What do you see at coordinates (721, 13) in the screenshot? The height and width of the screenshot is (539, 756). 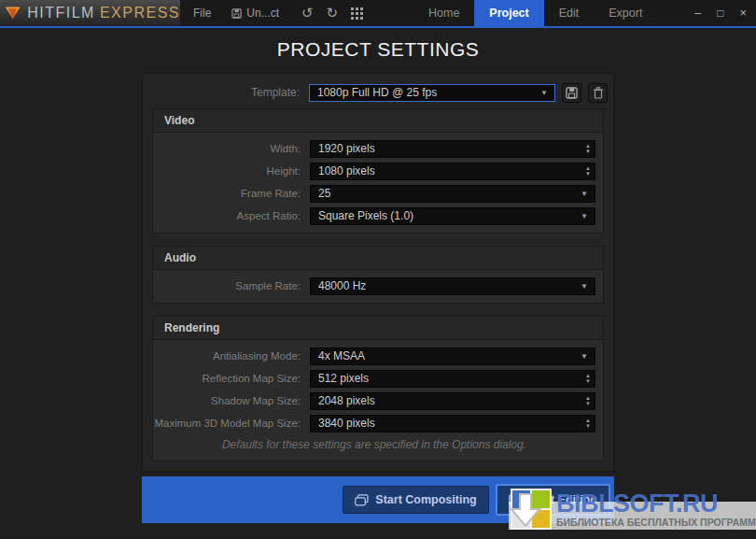 I see `maximize-icon: □` at bounding box center [721, 13].